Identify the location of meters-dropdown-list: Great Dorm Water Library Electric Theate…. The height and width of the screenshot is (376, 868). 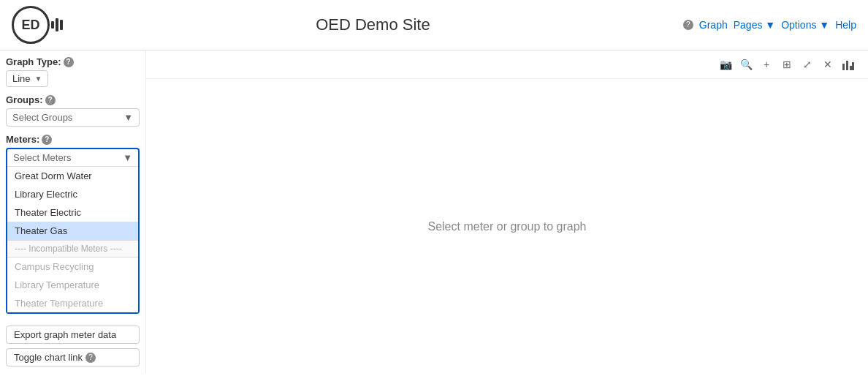
(73, 239).